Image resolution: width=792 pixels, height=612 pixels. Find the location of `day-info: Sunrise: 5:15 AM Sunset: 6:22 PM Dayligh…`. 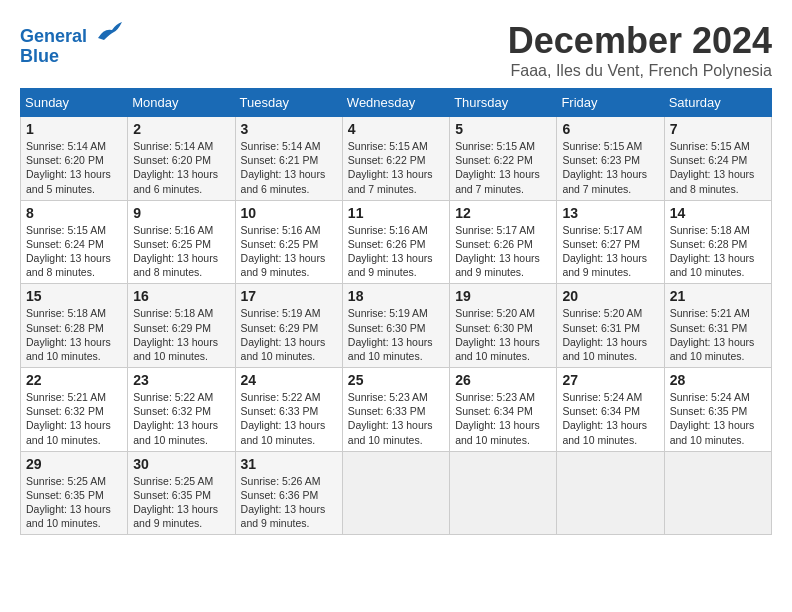

day-info: Sunrise: 5:15 AM Sunset: 6:22 PM Dayligh… is located at coordinates (503, 168).